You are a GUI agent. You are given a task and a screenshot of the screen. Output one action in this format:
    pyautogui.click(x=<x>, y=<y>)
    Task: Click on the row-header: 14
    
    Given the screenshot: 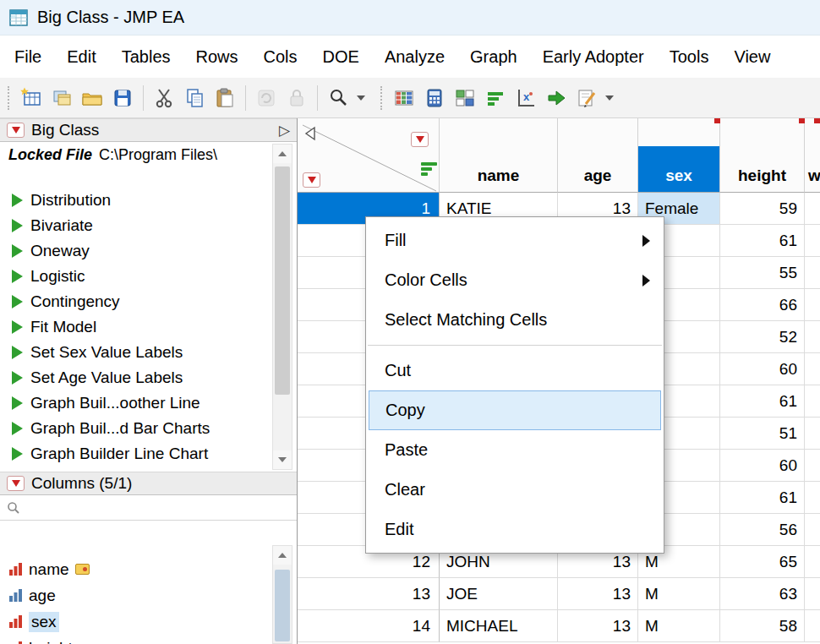 What is the action you would take?
    pyautogui.click(x=369, y=626)
    